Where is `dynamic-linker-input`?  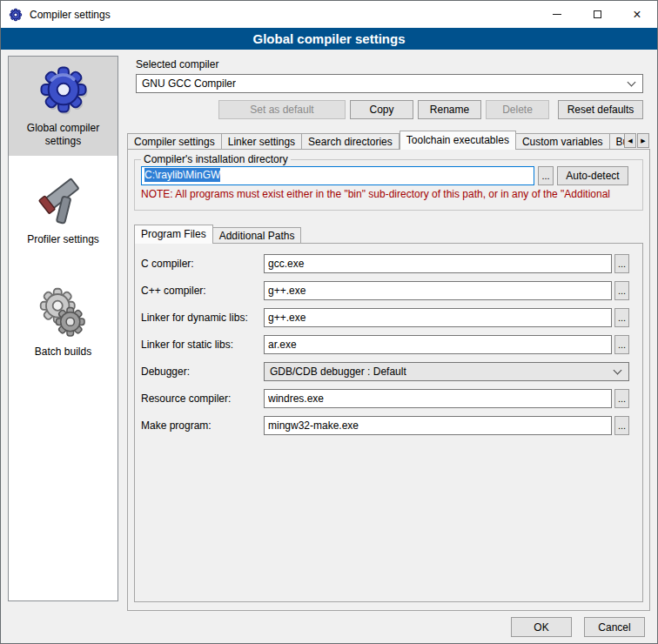 dynamic-linker-input is located at coordinates (438, 318).